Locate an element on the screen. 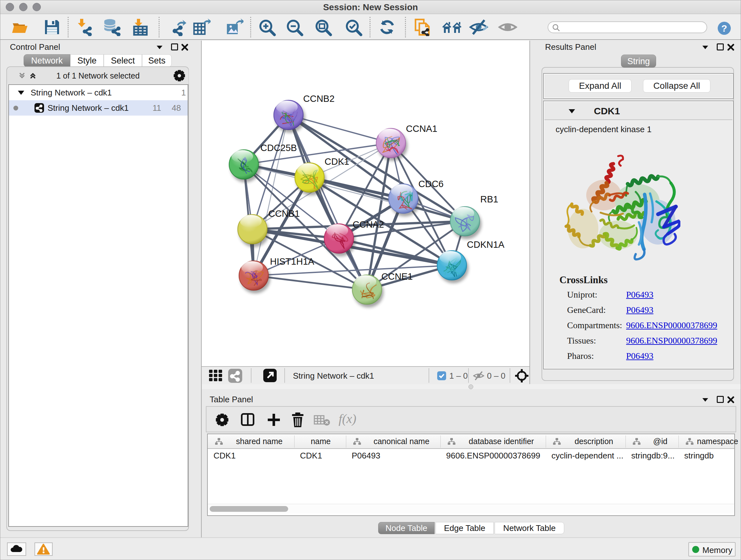  svg-text: CCNA1 is located at coordinates (421, 129).